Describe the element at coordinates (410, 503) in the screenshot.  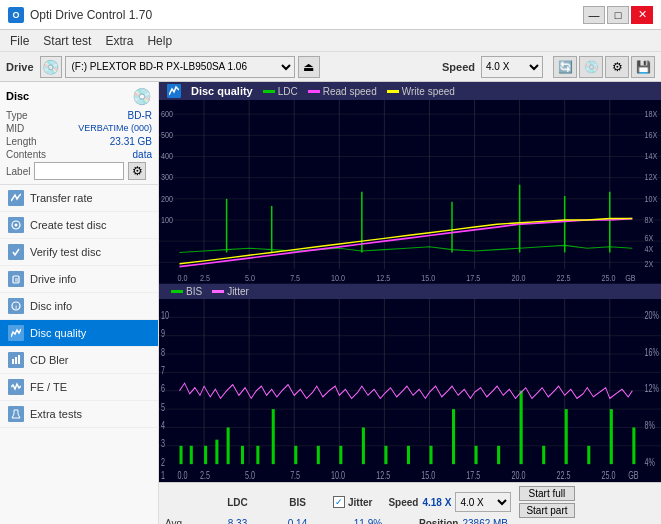
I see `stats-area: LDC BIS ✓ Jitter Speed 4.18 X 4.0 X` at that location.